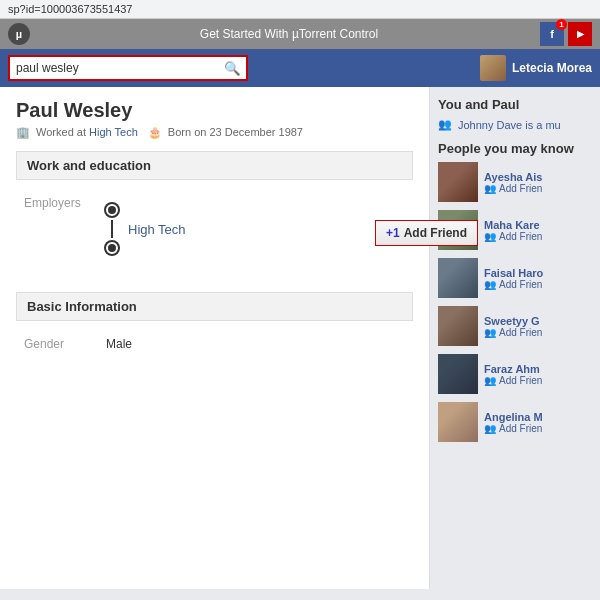  Describe the element at coordinates (513, 225) in the screenshot. I see `person-name: Maha Kare` at that location.